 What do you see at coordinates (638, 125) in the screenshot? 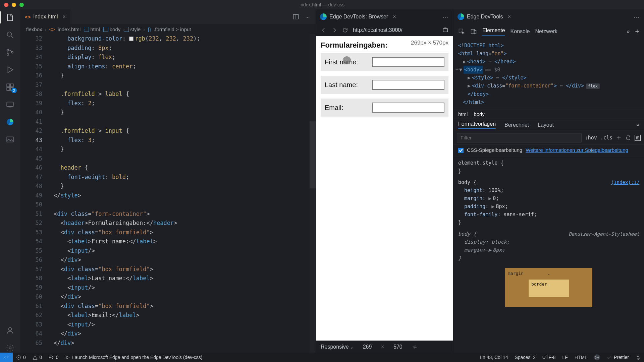
I see `more-subtabs-icon: »` at bounding box center [638, 125].